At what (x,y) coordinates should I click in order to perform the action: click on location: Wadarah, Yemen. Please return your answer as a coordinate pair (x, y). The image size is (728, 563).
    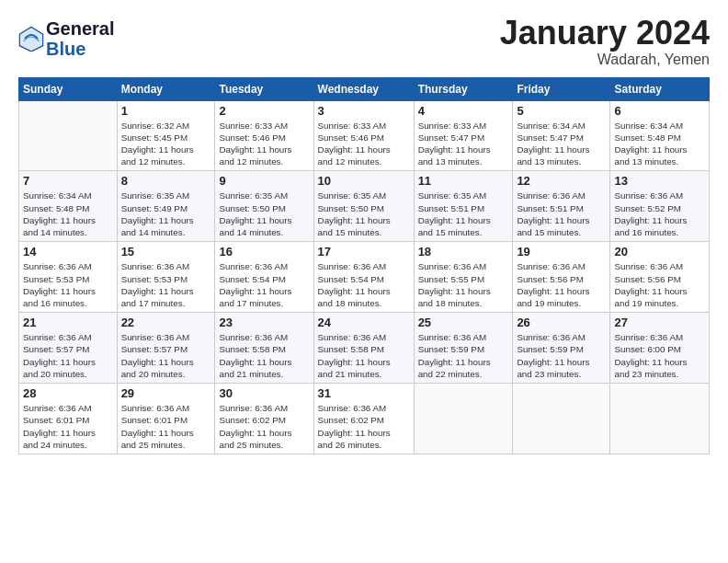
    Looking at the image, I should click on (605, 60).